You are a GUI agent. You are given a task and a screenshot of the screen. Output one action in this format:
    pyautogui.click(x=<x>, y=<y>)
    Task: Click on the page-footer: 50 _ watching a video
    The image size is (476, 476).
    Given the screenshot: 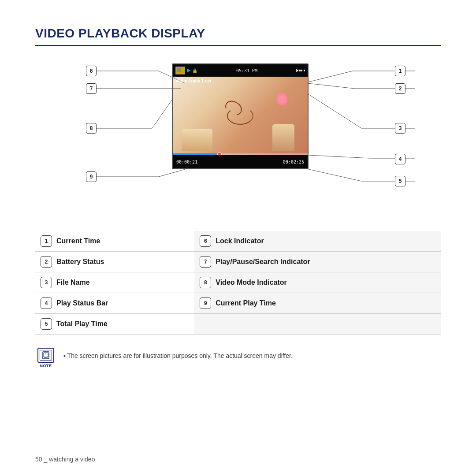 What is the action you would take?
    pyautogui.click(x=65, y=459)
    